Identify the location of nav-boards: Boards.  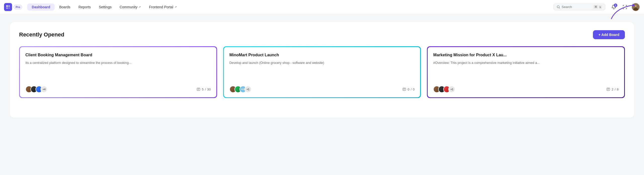
(65, 7).